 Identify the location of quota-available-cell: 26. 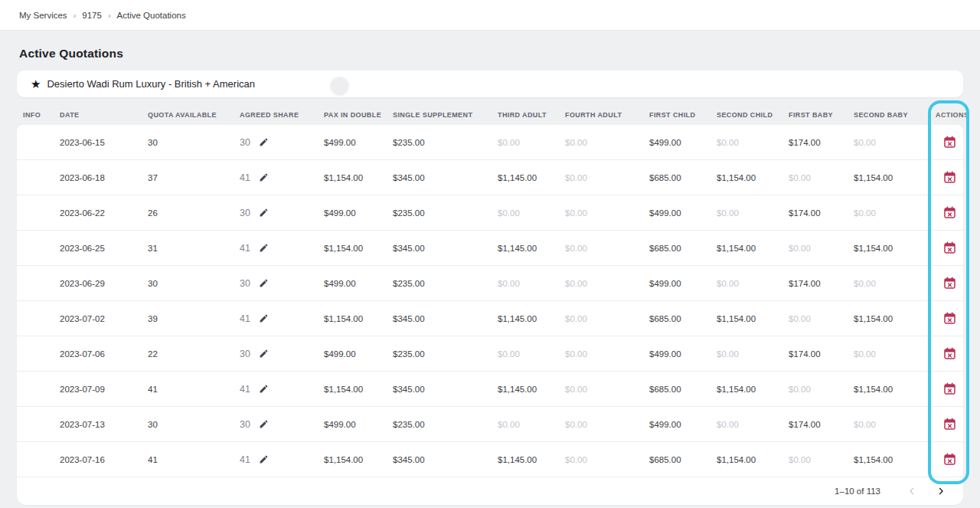
(194, 213).